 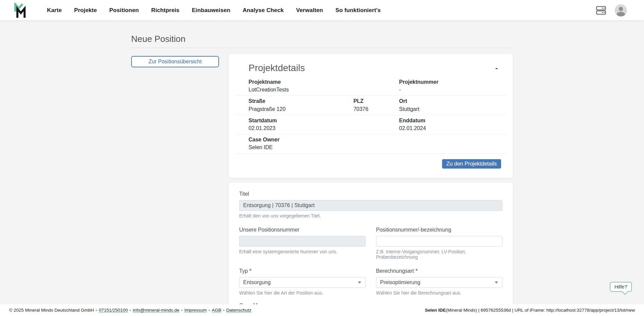 I want to click on positionsnummer-block: Positionsnummer/-bezeichnung Z.B. Intern…, so click(x=439, y=243).